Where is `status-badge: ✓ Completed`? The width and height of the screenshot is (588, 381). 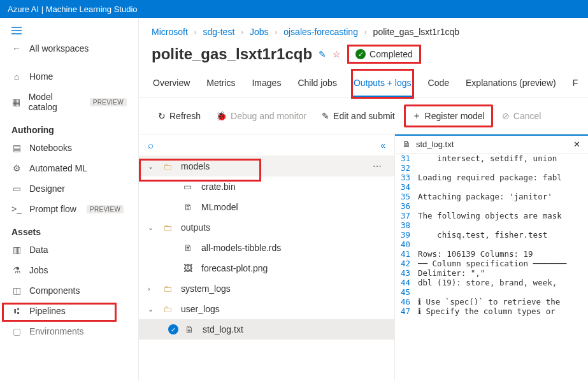
status-badge: ✓ Completed is located at coordinates (384, 54).